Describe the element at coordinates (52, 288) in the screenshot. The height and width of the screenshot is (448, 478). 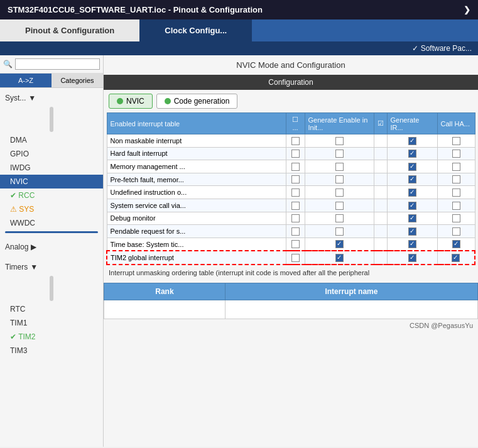
I see `scroll-indicator-timers` at that location.